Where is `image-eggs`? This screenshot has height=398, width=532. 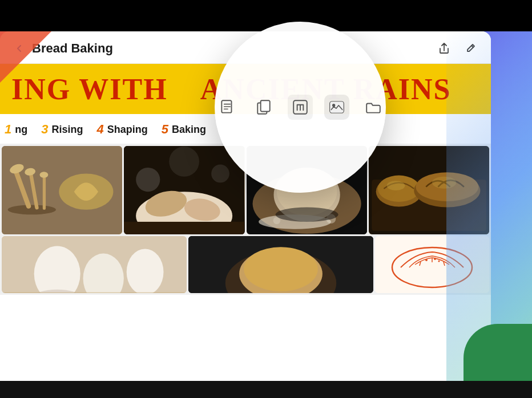 image-eggs is located at coordinates (94, 265).